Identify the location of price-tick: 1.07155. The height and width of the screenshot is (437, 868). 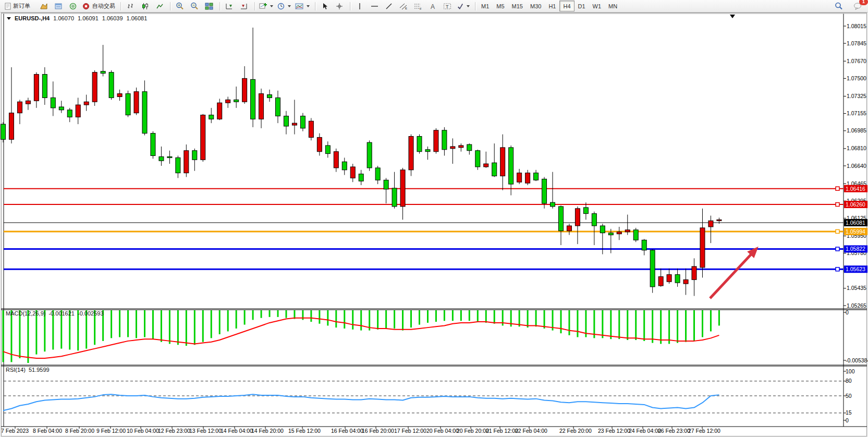
(857, 113).